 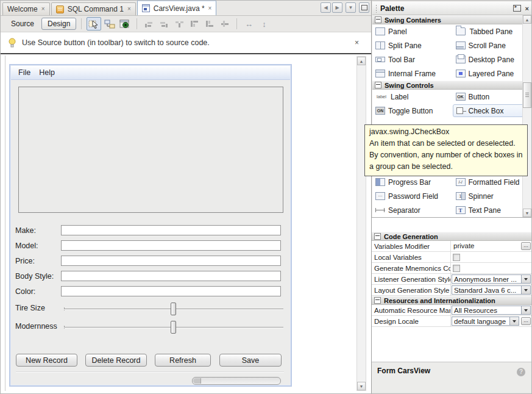 I want to click on property-row-local-variables: Local Variables, so click(x=452, y=257).